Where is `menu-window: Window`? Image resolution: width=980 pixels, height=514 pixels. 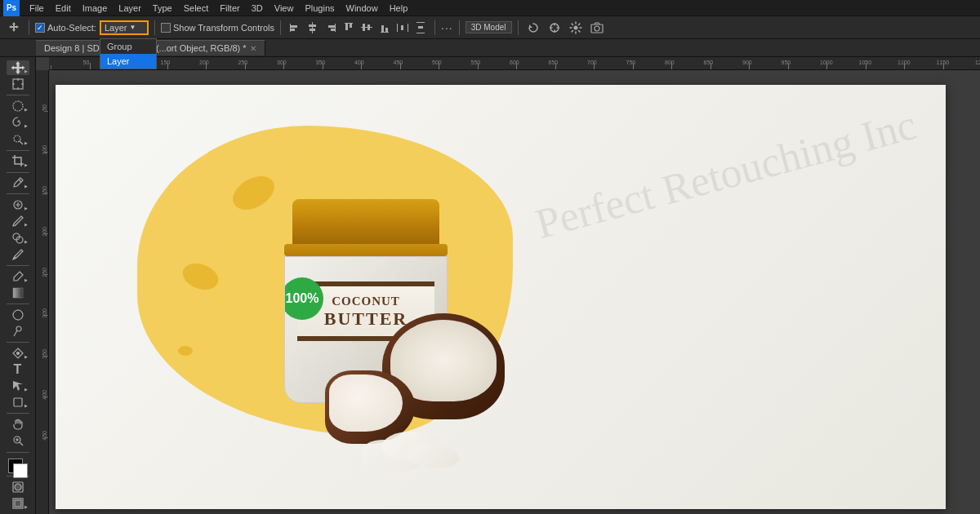
menu-window: Window is located at coordinates (363, 8).